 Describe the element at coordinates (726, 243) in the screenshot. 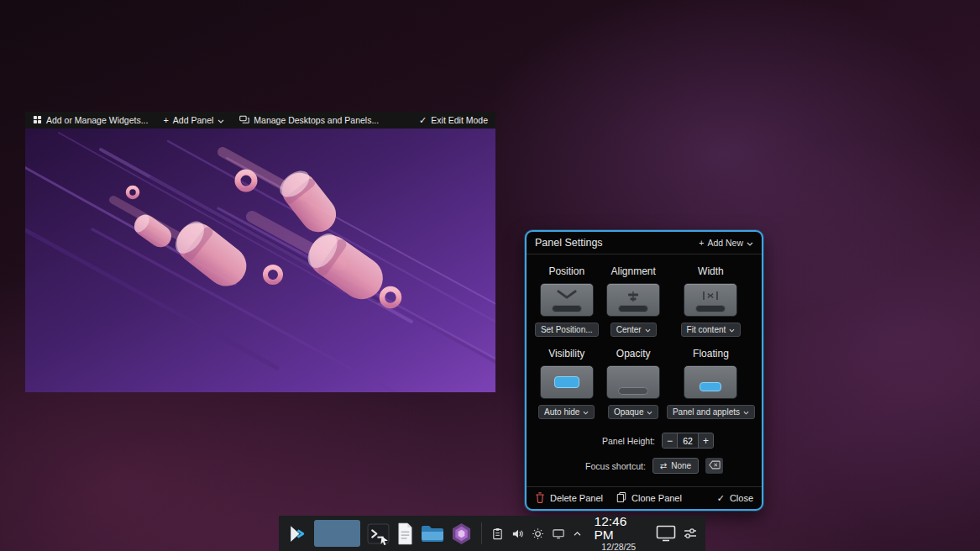

I see `add-new-label: Add New` at that location.